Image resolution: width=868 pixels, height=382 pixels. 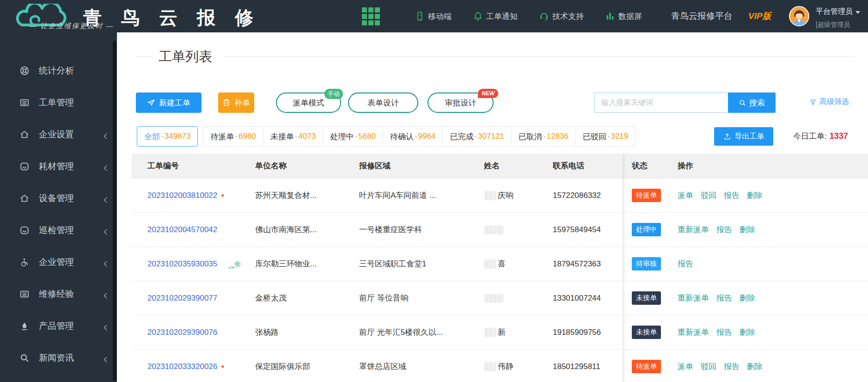 What do you see at coordinates (500, 196) in the screenshot?
I see `table-row: 2023102003810022●苏州天顺复合材...叶片车间A车间前道 ...…` at bounding box center [500, 196].